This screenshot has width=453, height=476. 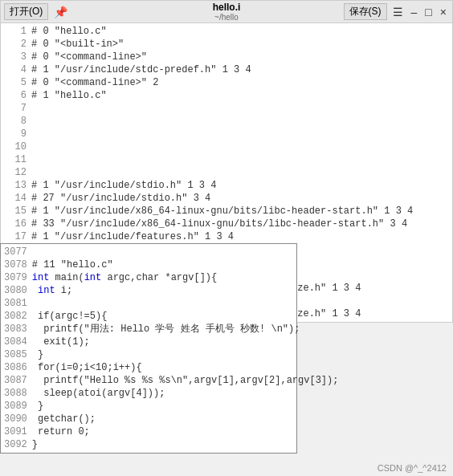 I want to click on line-number: 3086, so click(x=16, y=368).